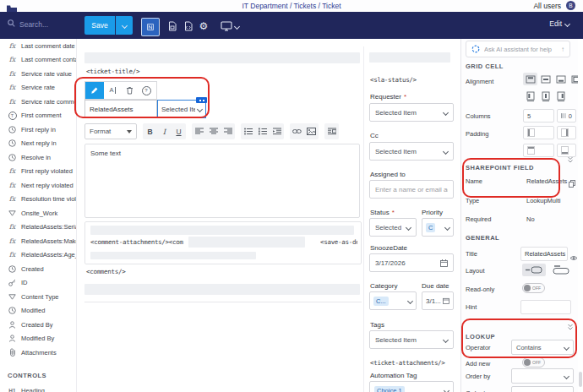 This screenshot has height=392, width=583. Describe the element at coordinates (38, 311) in the screenshot. I see `sidebar-field-modified: Modified` at that location.